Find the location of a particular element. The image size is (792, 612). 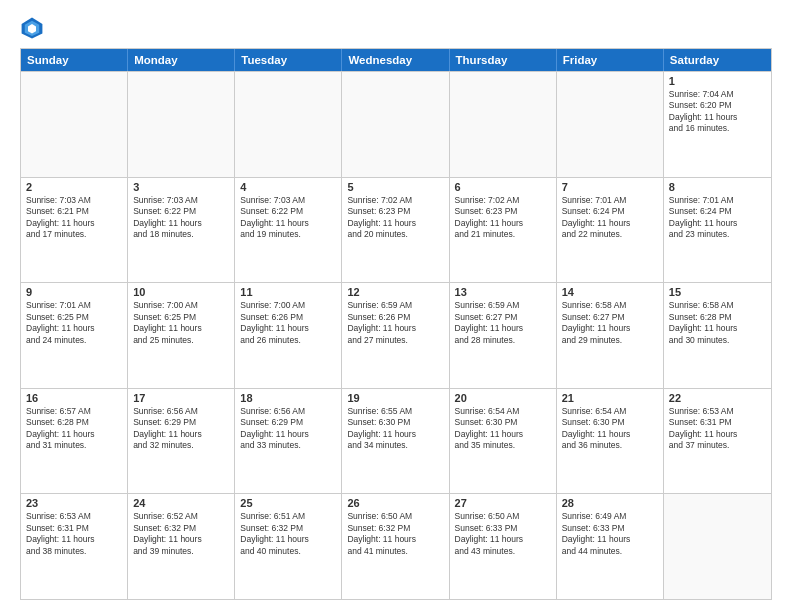

day-number: 16 is located at coordinates (74, 398).